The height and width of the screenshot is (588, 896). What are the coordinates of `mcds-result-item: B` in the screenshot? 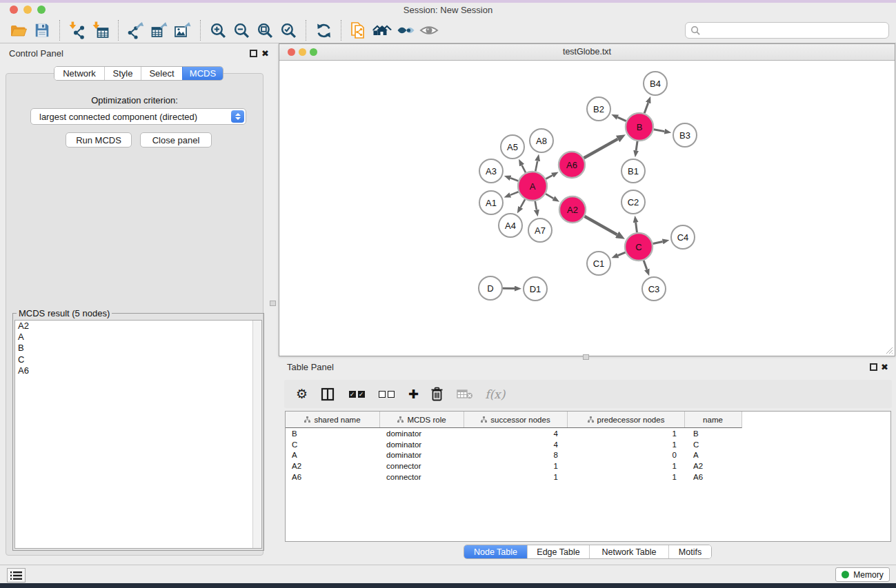 It's located at (138, 348).